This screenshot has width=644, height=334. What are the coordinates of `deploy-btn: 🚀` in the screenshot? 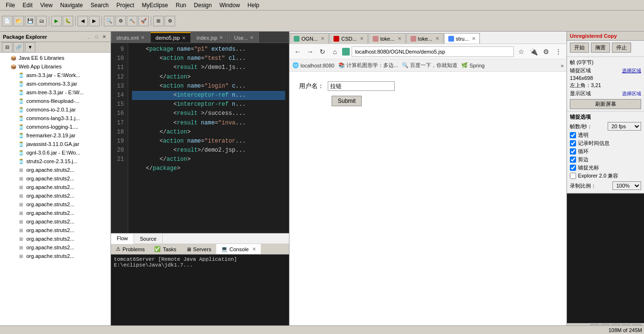 It's located at (144, 21).